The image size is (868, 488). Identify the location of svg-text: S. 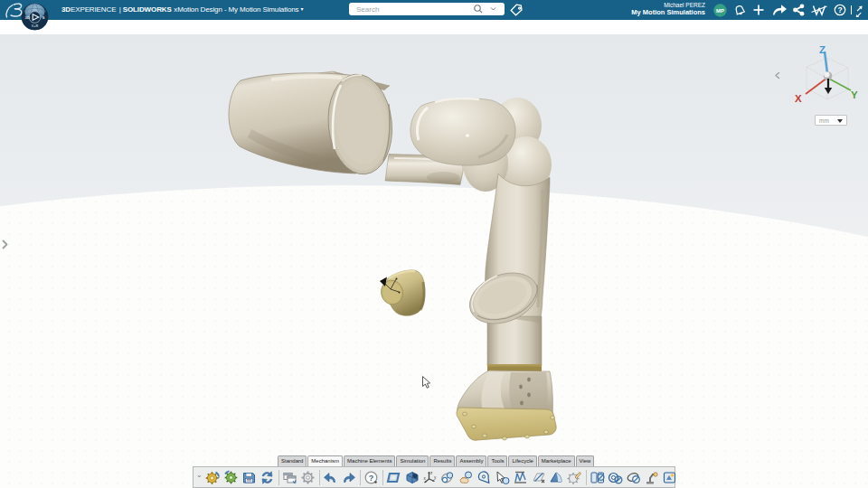
(43, 18).